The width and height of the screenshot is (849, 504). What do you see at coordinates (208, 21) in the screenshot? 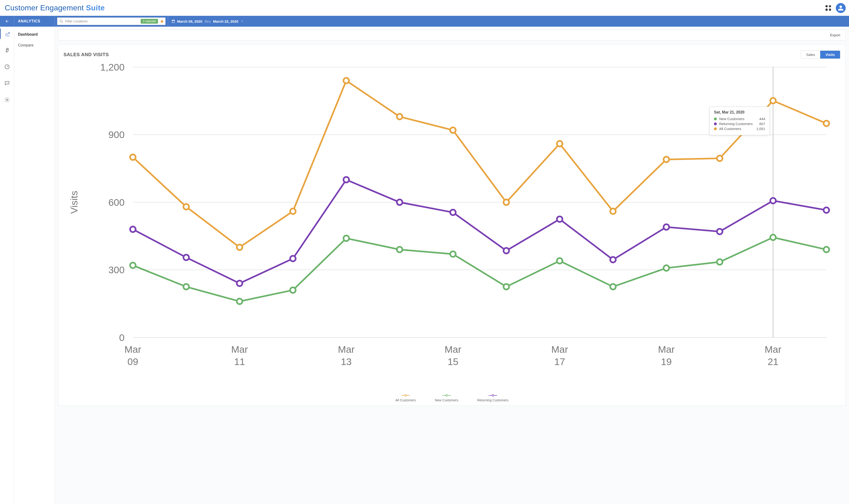
I see `date-thru: thru` at bounding box center [208, 21].